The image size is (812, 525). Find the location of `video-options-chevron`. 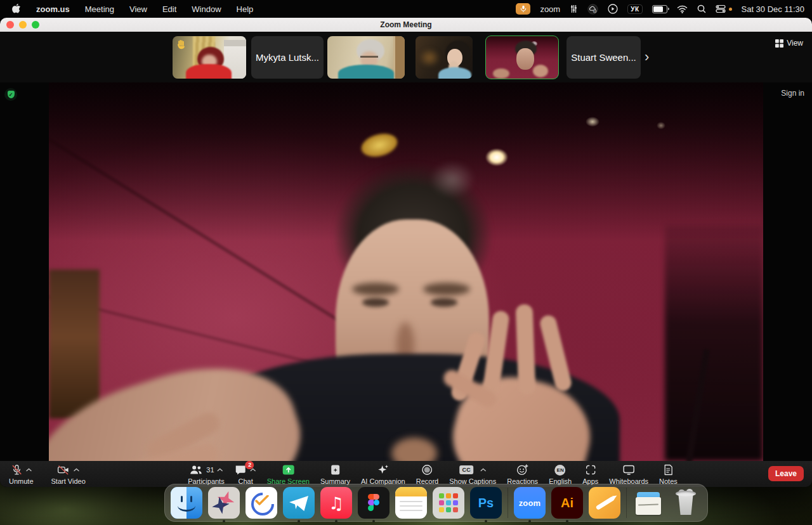

video-options-chevron is located at coordinates (76, 470).